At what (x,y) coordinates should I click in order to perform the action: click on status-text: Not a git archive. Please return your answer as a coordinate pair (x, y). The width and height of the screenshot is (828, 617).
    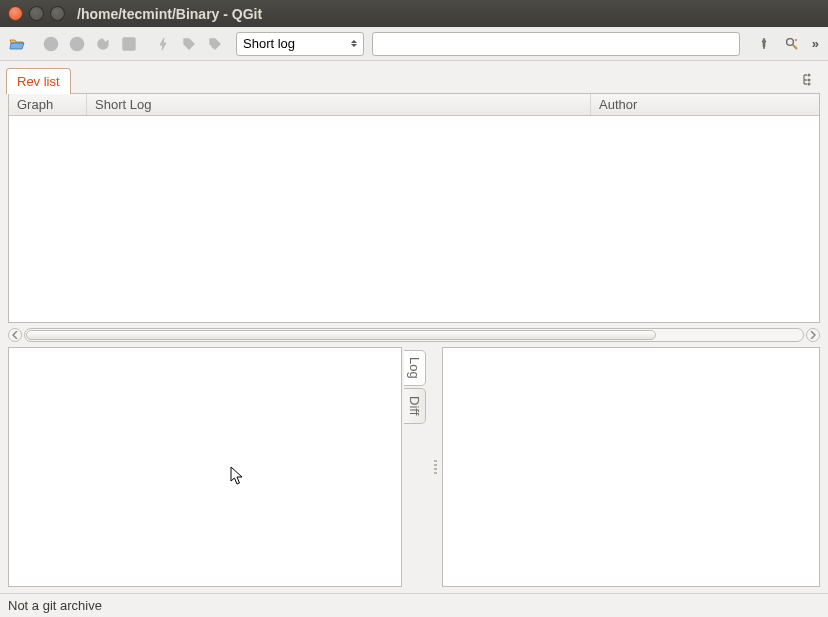
    Looking at the image, I should click on (55, 606).